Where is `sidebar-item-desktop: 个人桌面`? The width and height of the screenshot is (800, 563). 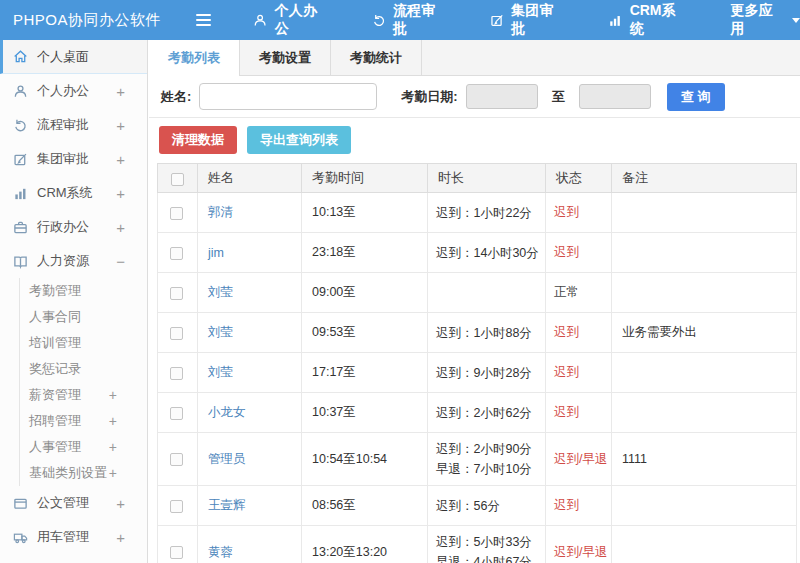
sidebar-item-desktop: 个人桌面 is located at coordinates (74, 57).